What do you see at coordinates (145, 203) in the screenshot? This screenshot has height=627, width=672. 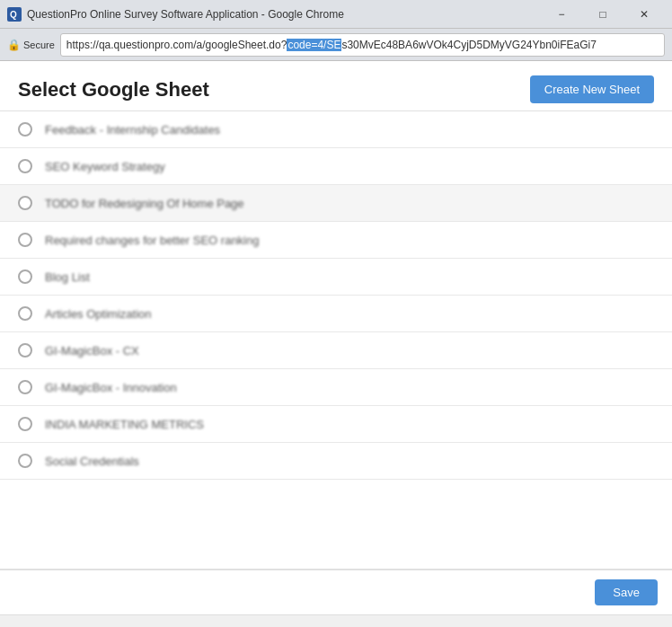 I see `sheet-name: TODO for Redesigning Of Home Page` at bounding box center [145, 203].